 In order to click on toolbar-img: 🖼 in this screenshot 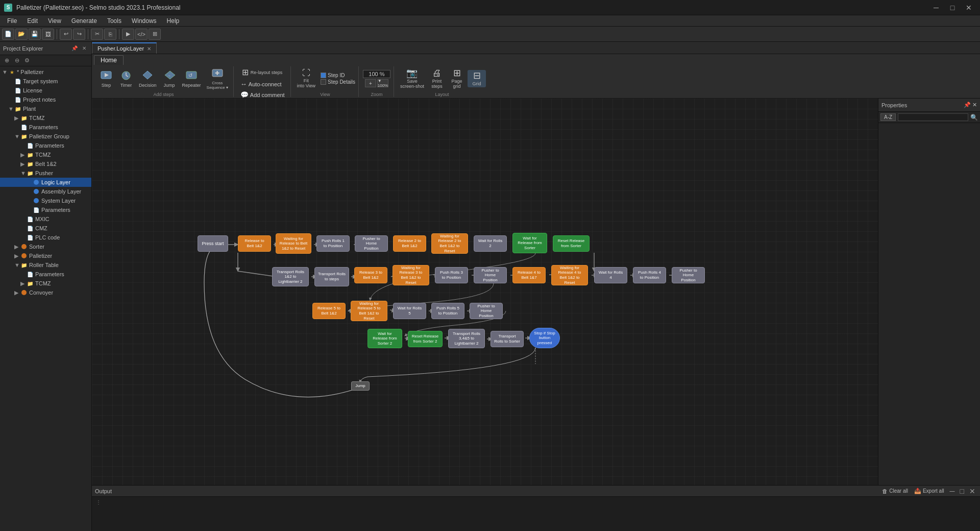, I will do `click(48, 34)`.